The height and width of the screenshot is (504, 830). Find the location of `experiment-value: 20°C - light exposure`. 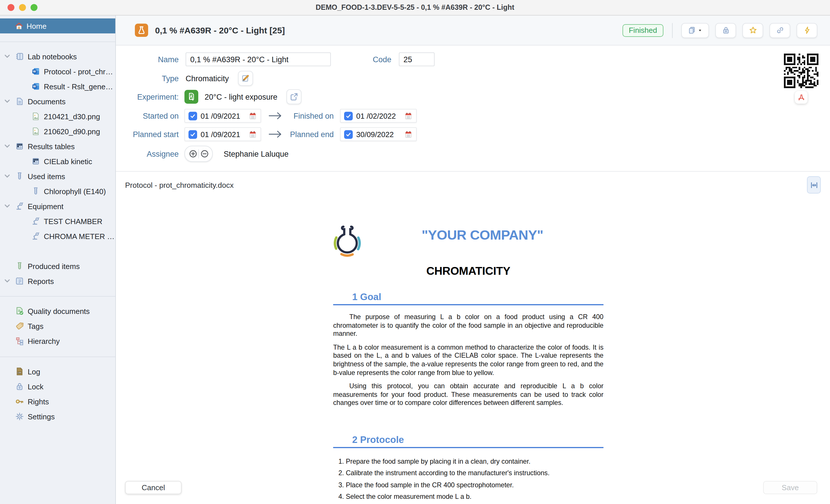

experiment-value: 20°C - light exposure is located at coordinates (241, 97).